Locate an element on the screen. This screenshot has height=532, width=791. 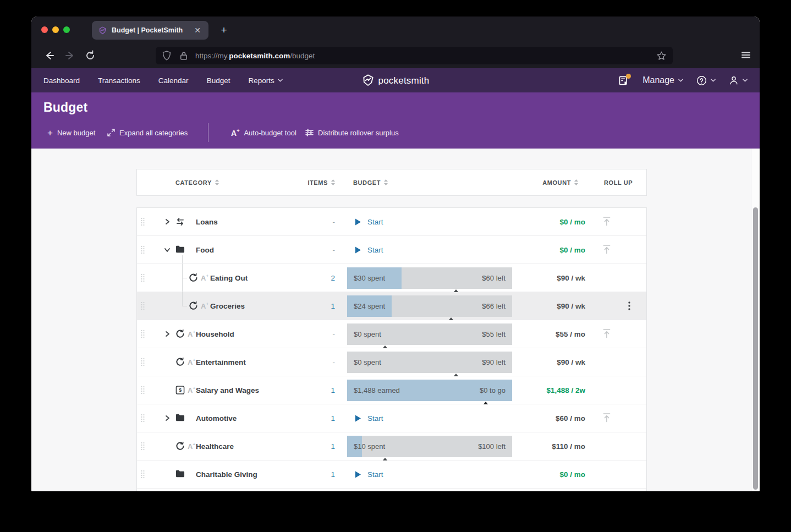
window-zoom-button is located at coordinates (67, 30).